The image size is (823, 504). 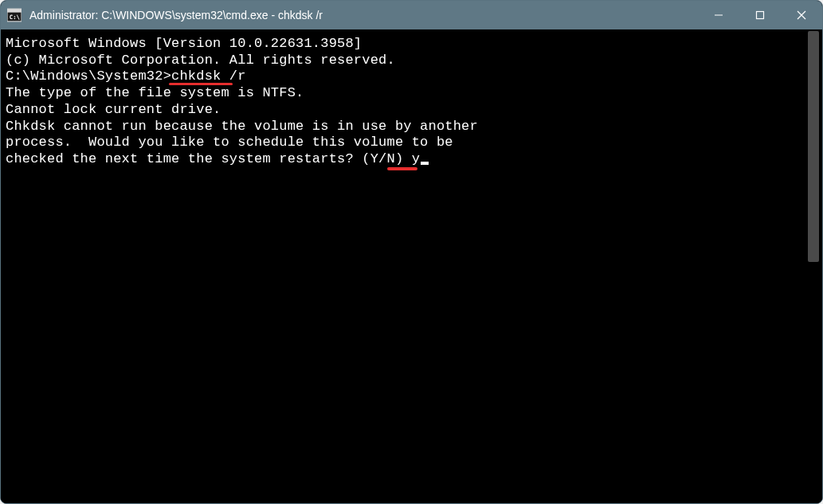 What do you see at coordinates (813, 147) in the screenshot?
I see `scrollbar-thumb` at bounding box center [813, 147].